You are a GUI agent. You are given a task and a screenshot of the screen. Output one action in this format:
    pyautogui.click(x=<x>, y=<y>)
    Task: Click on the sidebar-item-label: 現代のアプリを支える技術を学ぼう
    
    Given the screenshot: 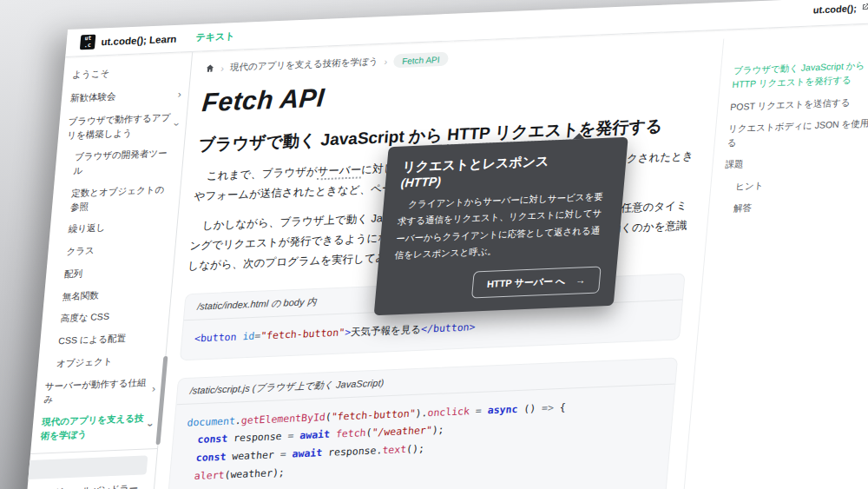 What is the action you would take?
    pyautogui.click(x=94, y=427)
    